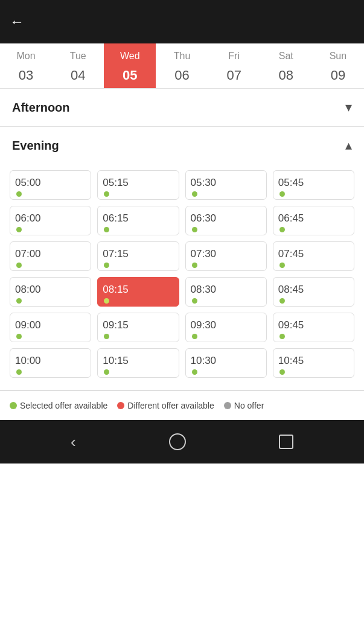 Image resolution: width=364 pixels, height=618 pixels. What do you see at coordinates (204, 254) in the screenshot?
I see `time-text: 07:30` at bounding box center [204, 254].